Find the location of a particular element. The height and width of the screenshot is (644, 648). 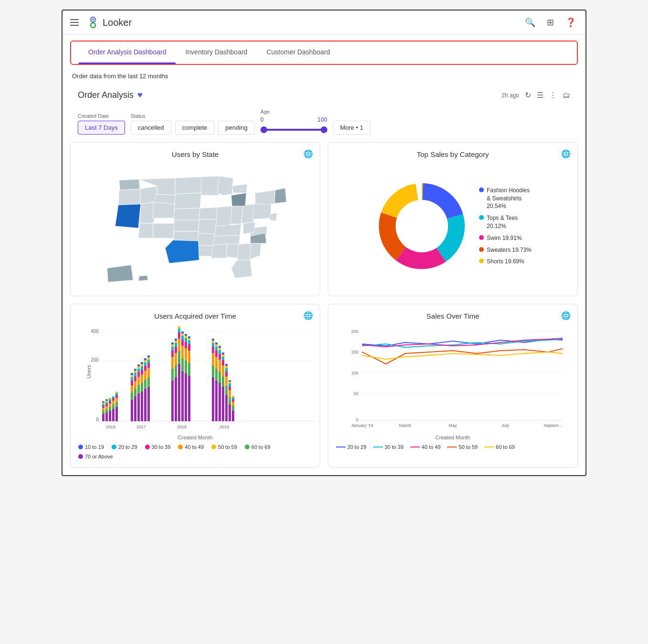

tab-inventory: Inventory Dashboard is located at coordinates (216, 52).